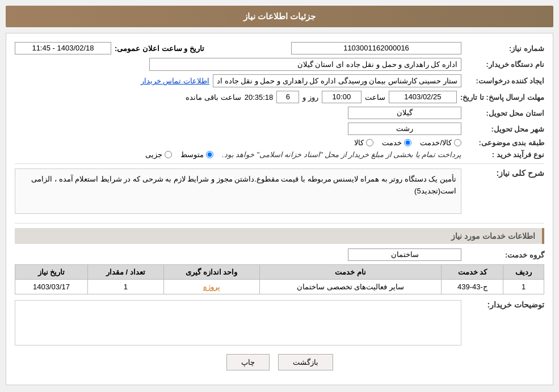  I want to click on city-value: رشت, so click(405, 129).